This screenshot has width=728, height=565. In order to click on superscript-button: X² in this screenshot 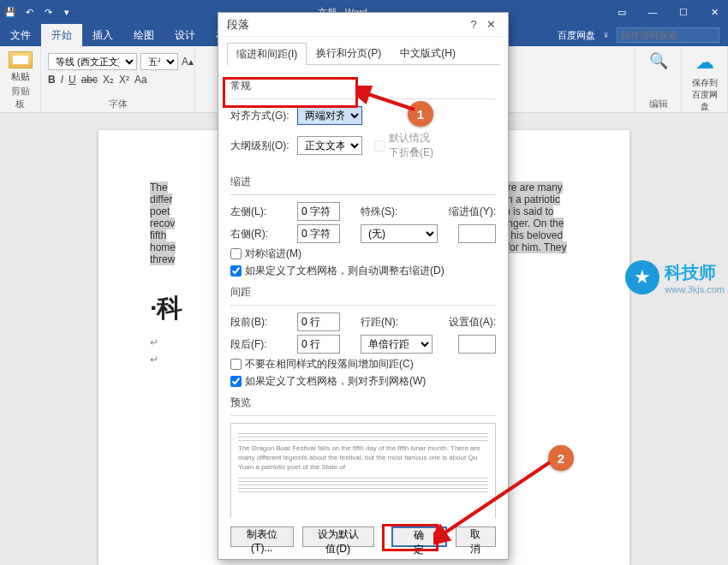, I will do `click(124, 80)`.